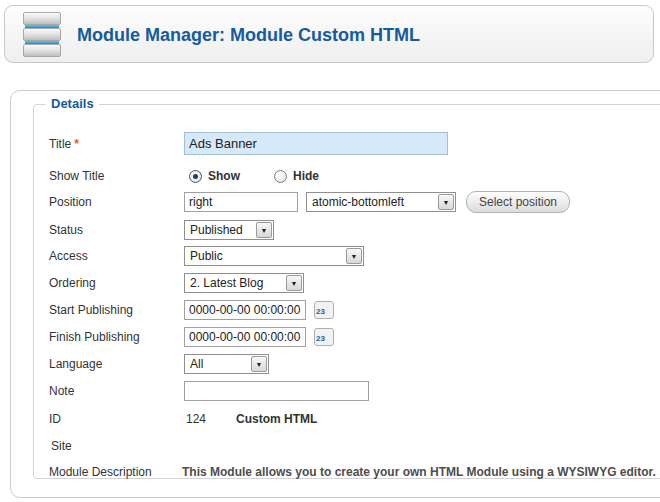  What do you see at coordinates (116, 364) in the screenshot?
I see `language-label: Language` at bounding box center [116, 364].